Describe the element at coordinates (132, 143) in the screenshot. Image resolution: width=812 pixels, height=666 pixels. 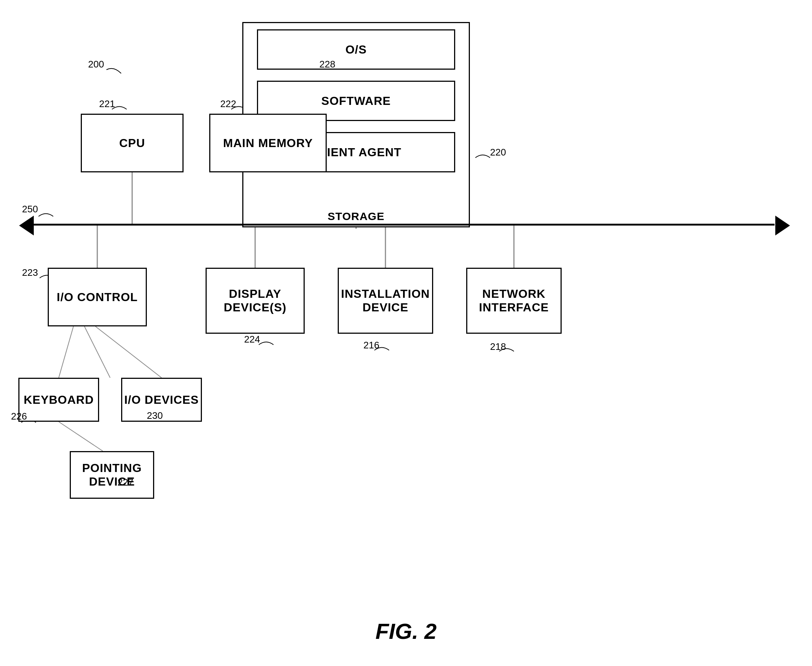
I see `cpu-label: CPU` at that location.